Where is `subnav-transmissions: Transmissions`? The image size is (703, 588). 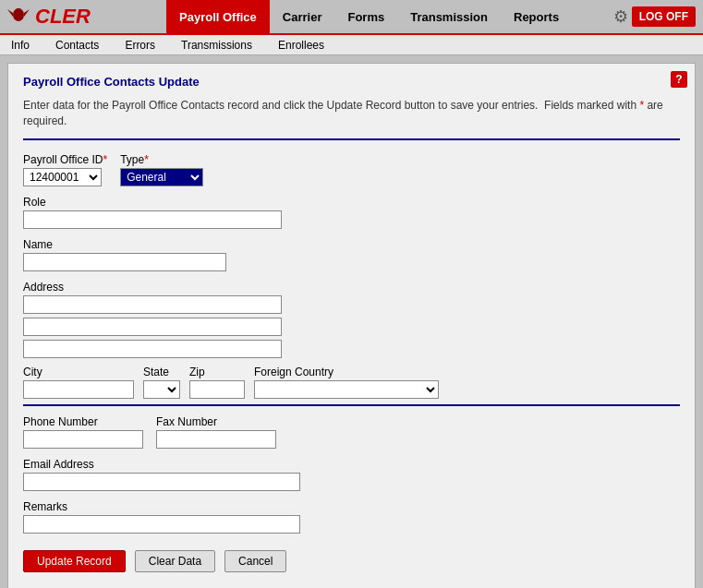 subnav-transmissions: Transmissions is located at coordinates (216, 45).